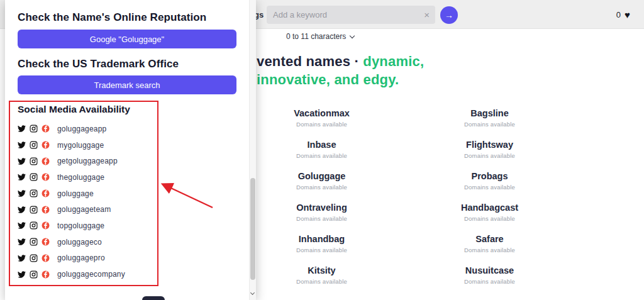  Describe the element at coordinates (72, 177) in the screenshot. I see `social-handle-row: thegoluggage` at that location.